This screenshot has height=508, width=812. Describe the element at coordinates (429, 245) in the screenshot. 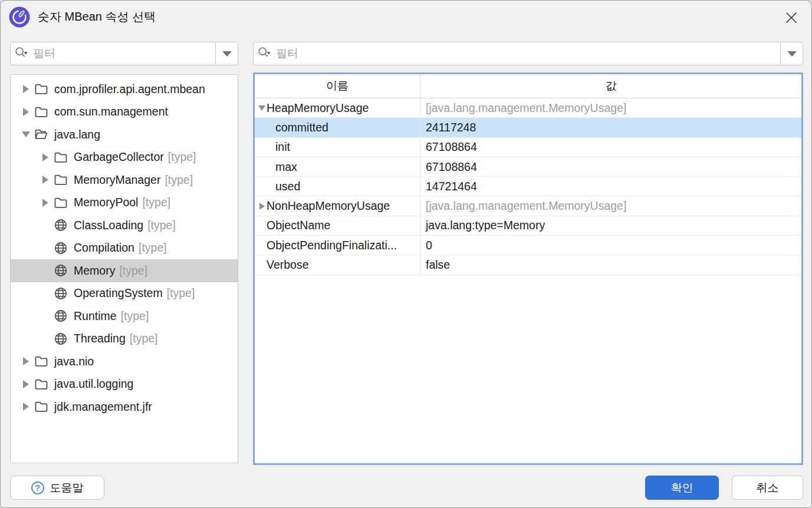

I see `attribute-value: 0` at that location.